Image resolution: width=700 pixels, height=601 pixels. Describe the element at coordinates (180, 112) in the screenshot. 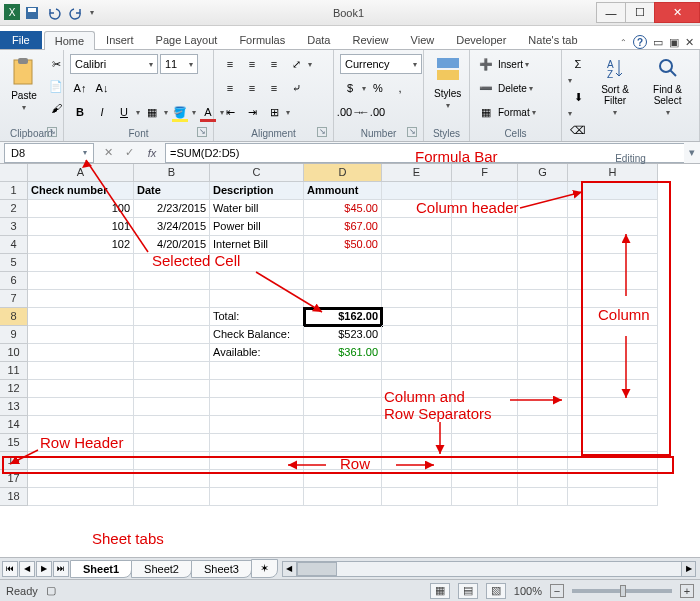

I see `fill-color-button: 🪣` at that location.